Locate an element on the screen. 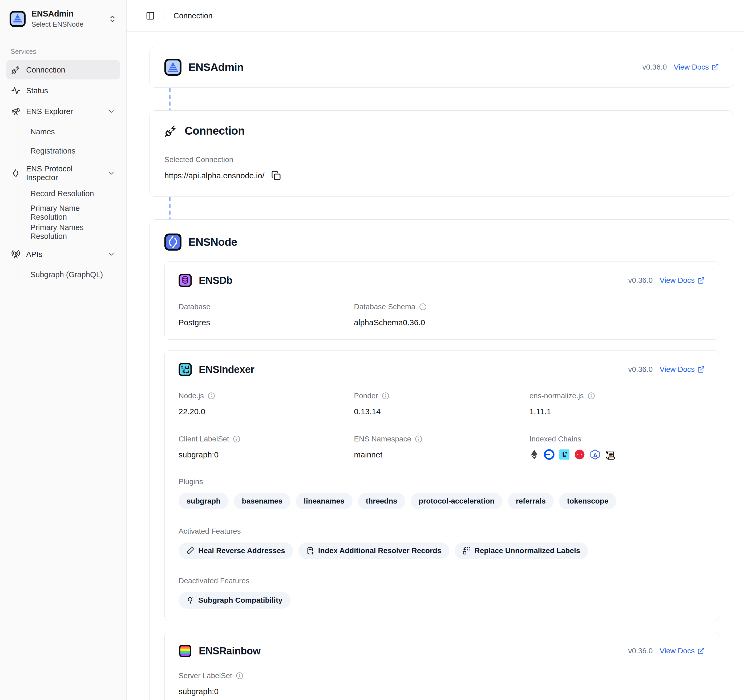  plugin-badge: threedns is located at coordinates (382, 501).